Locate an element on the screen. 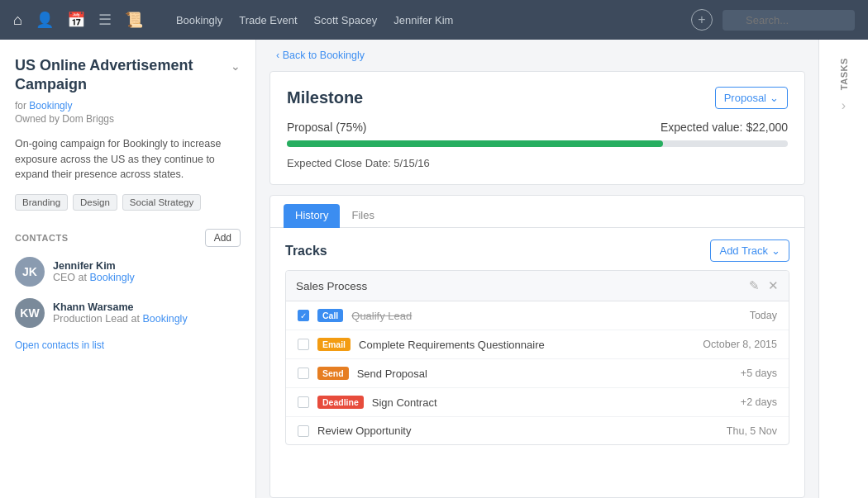  contact-name-jennifer: Jennifer Kim is located at coordinates (94, 266).